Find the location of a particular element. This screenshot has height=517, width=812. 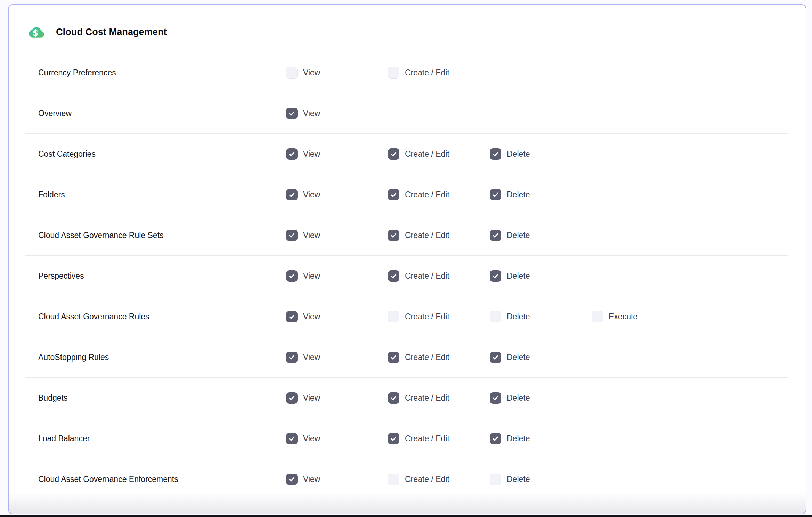

resource-label: AutoStopping Rules is located at coordinates (162, 357).